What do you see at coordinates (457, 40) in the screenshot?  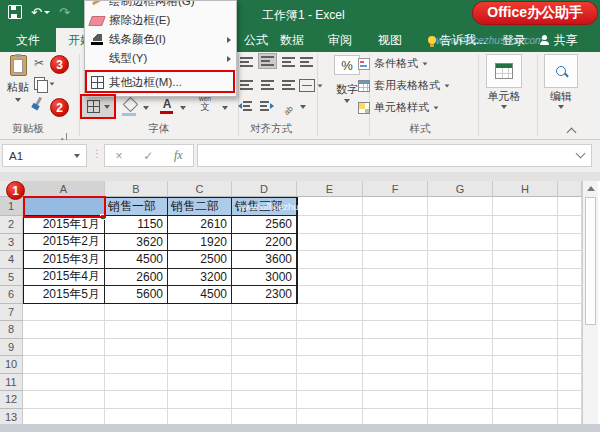 I see `tell-me-box: 告诉我...` at bounding box center [457, 40].